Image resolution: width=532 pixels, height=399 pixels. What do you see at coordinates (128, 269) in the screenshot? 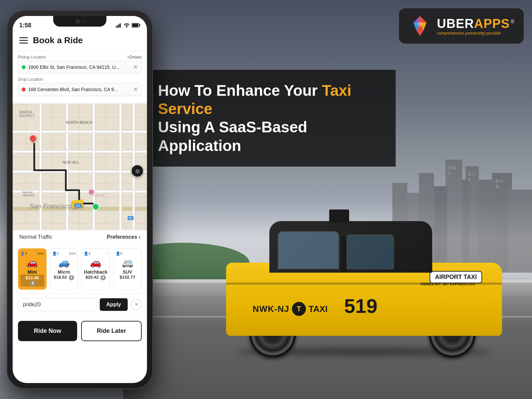
I see `ride-option-suv: 👤6 🚐 SUV $132.77` at bounding box center [128, 269].